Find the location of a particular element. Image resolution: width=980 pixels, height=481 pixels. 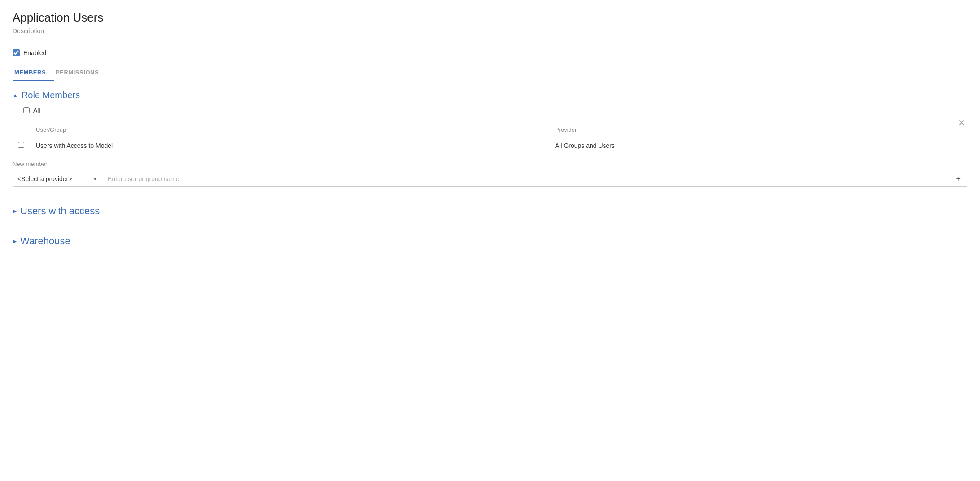

enabled-label: Enabled is located at coordinates (35, 53).